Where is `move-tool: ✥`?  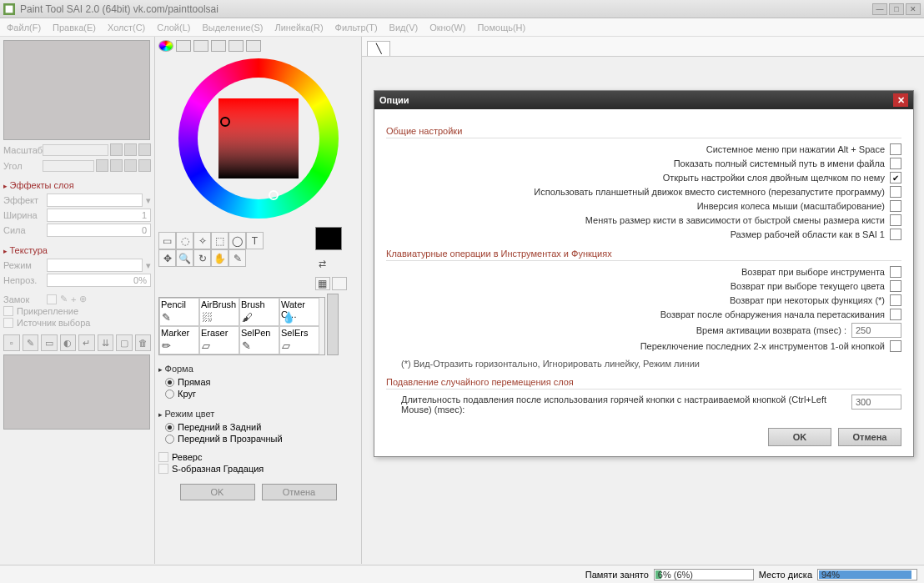
move-tool: ✥ is located at coordinates (167, 259).